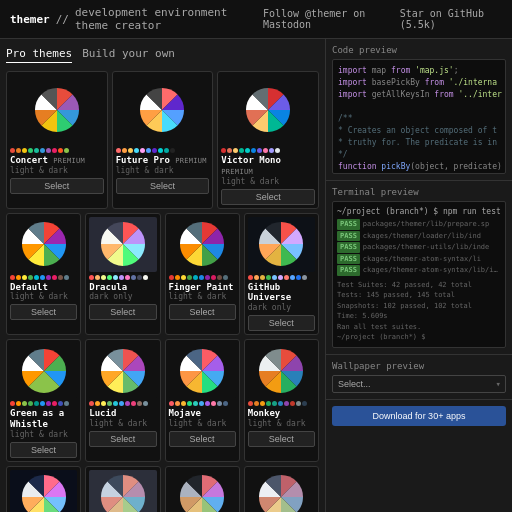  I want to click on theme-card: Victor Mono PREMIUM light & dark Select, so click(268, 140).